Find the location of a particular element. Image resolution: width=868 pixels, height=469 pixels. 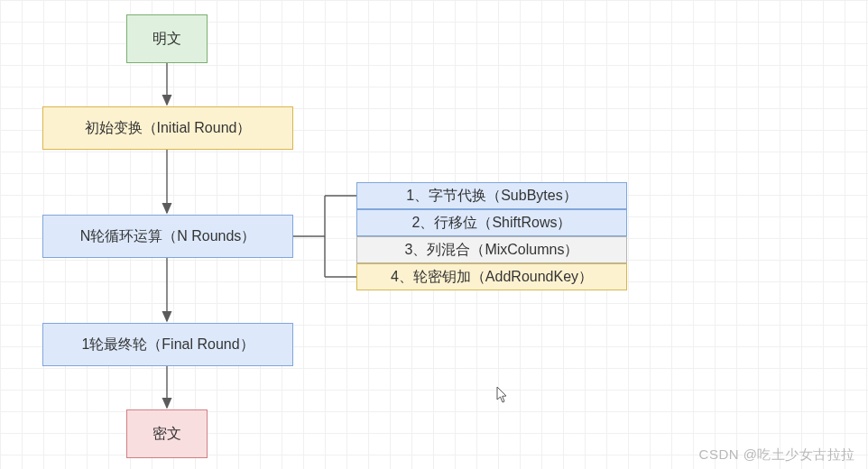

watermark-text: CSDN @吃土少女古拉拉 is located at coordinates (778, 455).